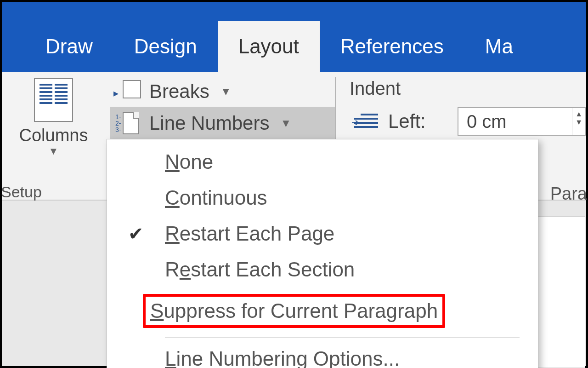  I want to click on menu-separator, so click(342, 338).